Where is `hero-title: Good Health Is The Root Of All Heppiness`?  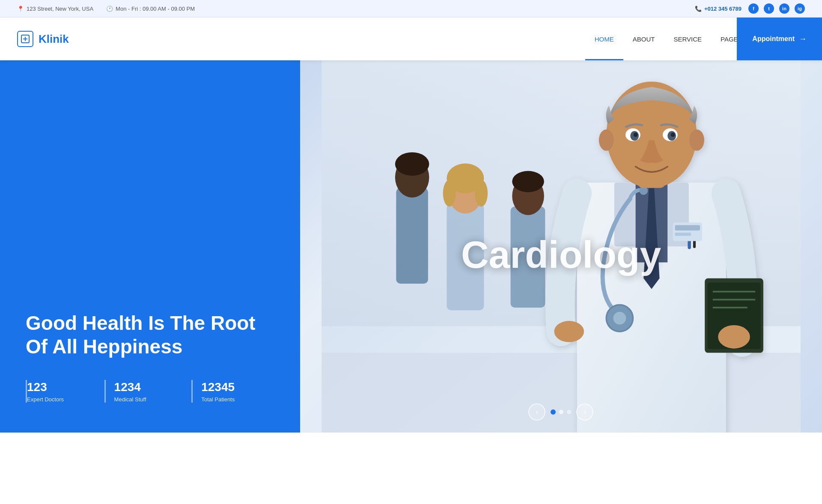
hero-title: Good Health Is The Root Of All Heppiness is located at coordinates (152, 335).